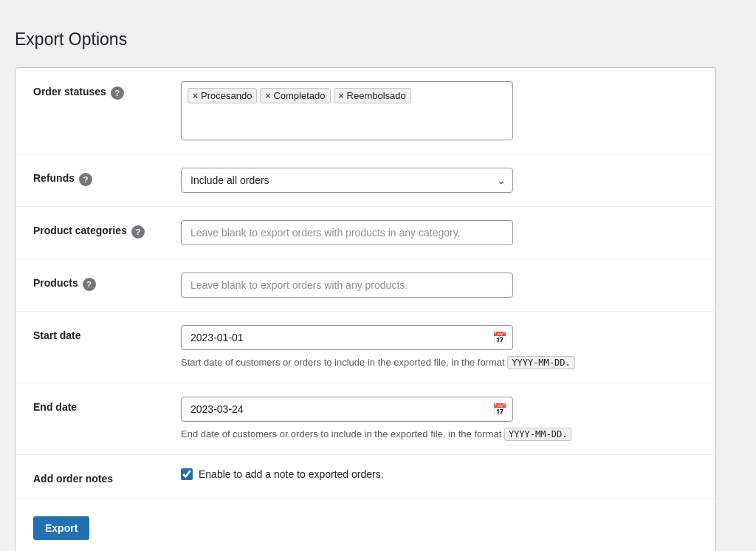  What do you see at coordinates (365, 233) in the screenshot?
I see `product-categories-row: Product categories ?` at bounding box center [365, 233].